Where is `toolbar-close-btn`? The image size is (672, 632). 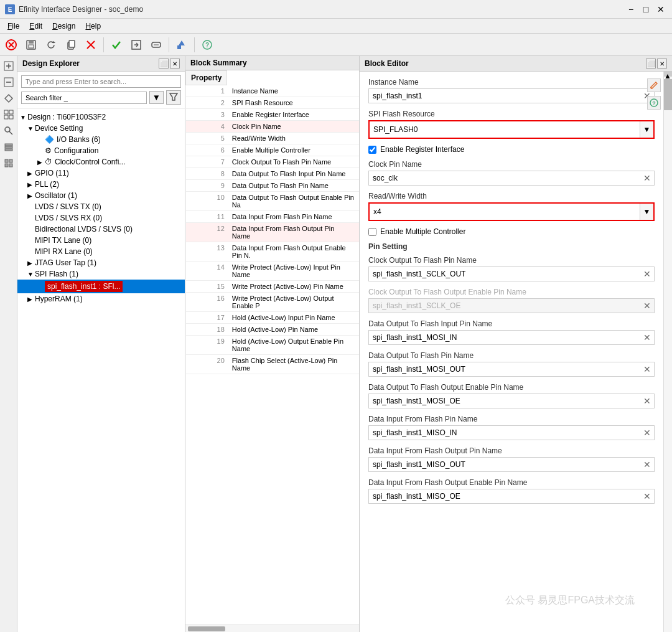 toolbar-close-btn is located at coordinates (11, 45).